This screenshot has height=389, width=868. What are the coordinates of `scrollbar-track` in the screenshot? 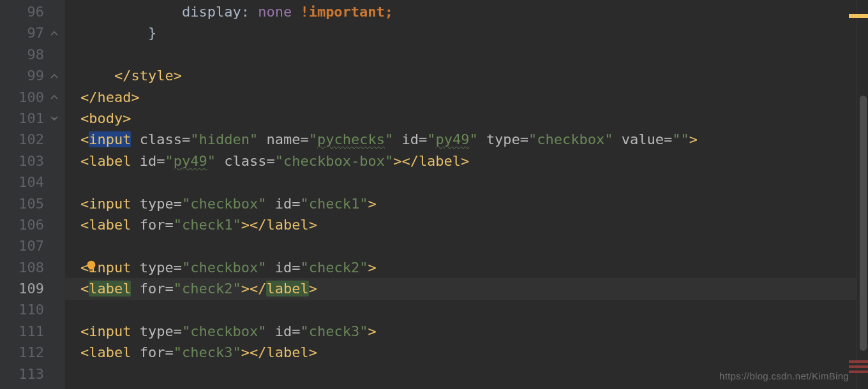 It's located at (862, 194).